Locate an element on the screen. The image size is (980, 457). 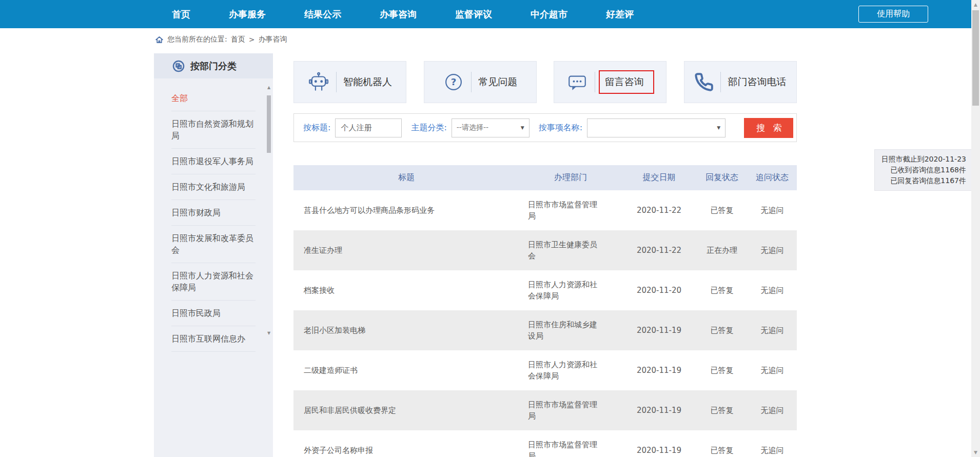
cell-department: 日照市卫生健康委员会 is located at coordinates (571, 250).